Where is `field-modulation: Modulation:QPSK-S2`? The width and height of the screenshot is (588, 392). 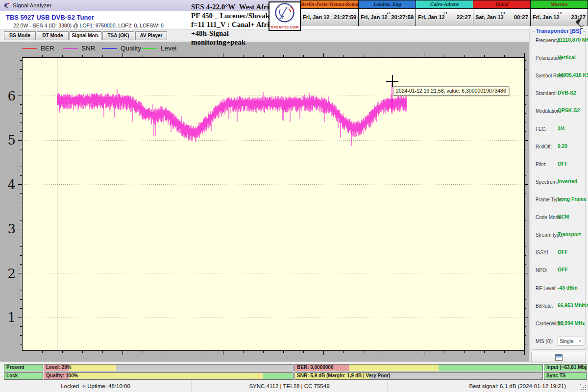
field-modulation: Modulation:QPSK-S2 is located at coordinates (559, 112).